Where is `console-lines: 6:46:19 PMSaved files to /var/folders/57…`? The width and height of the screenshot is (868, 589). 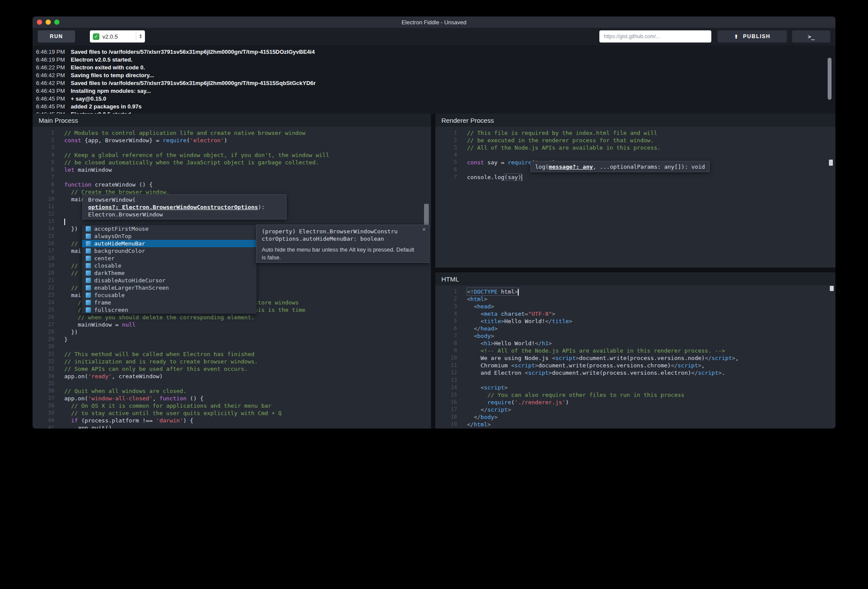
console-lines: 6:46:19 PMSaved files to /var/folders/57… is located at coordinates (436, 81).